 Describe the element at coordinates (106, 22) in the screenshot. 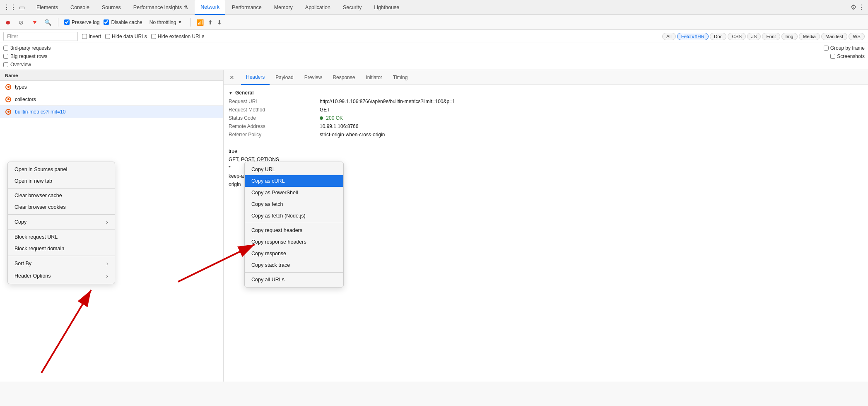

I see `disable-cache-checkbox` at that location.